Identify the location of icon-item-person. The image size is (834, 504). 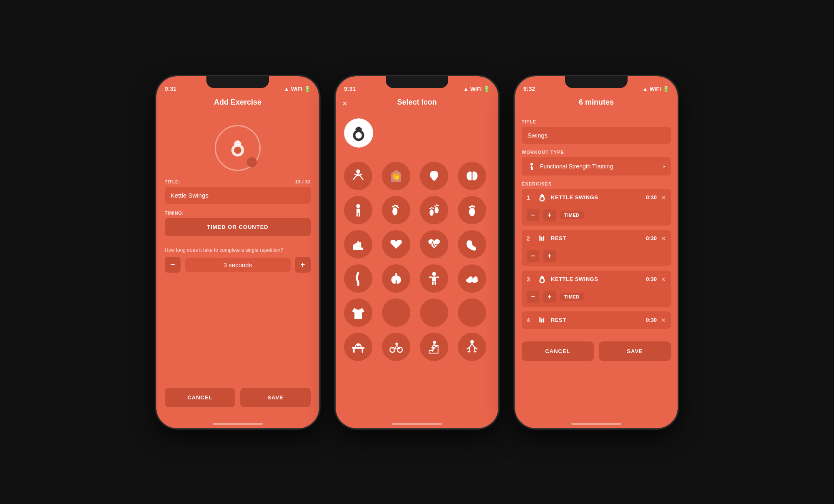
(358, 210).